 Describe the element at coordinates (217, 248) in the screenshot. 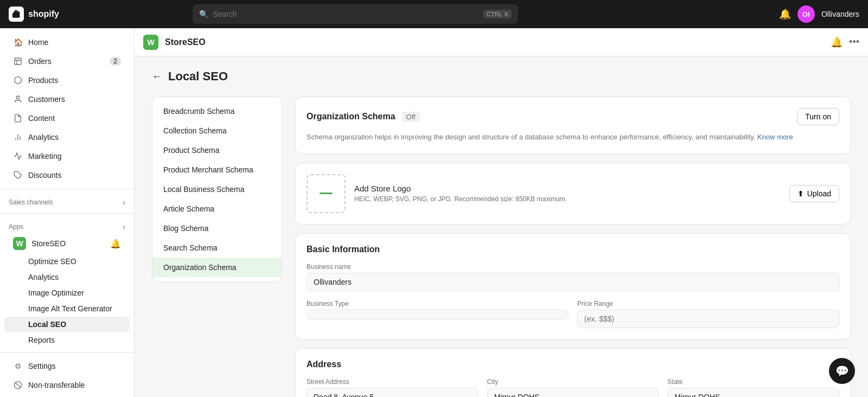

I see `schema-menu-search: Search Schema` at that location.